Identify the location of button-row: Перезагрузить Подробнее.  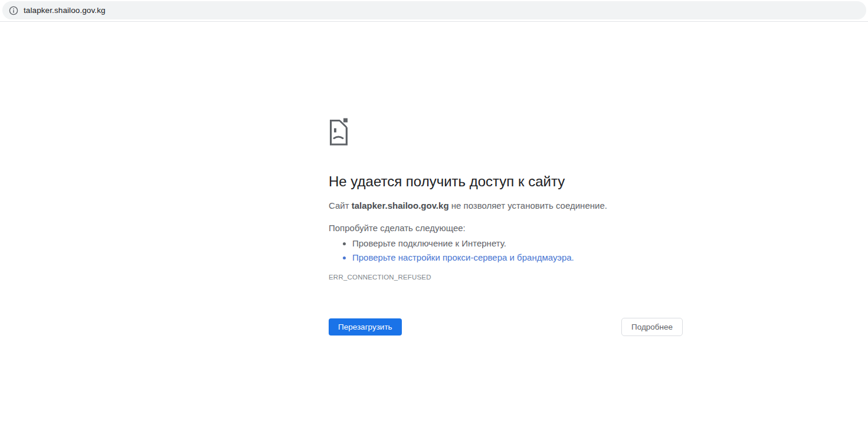
(506, 327).